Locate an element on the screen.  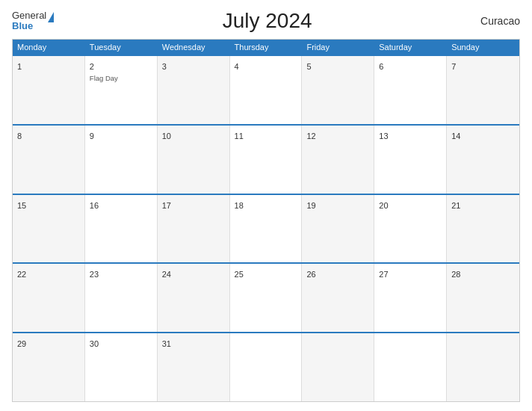
day-cell-3: 3 is located at coordinates (194, 90).